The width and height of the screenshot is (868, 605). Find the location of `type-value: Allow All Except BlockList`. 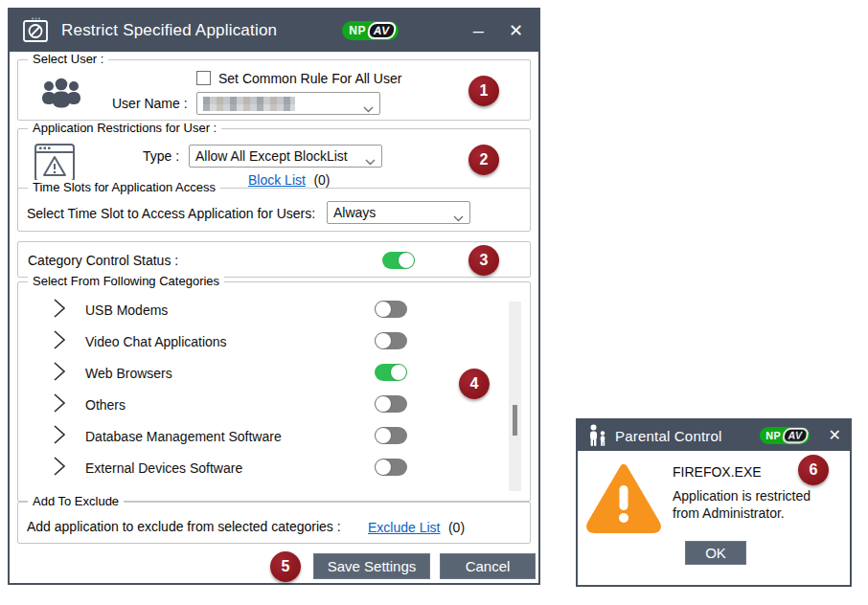

type-value: Allow All Except BlockList is located at coordinates (272, 156).